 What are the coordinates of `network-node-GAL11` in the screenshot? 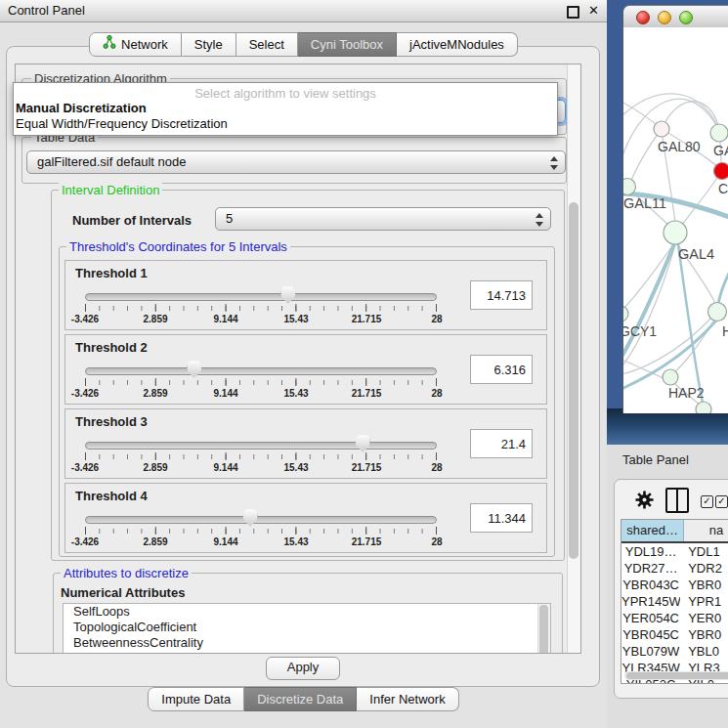 It's located at (629, 188).